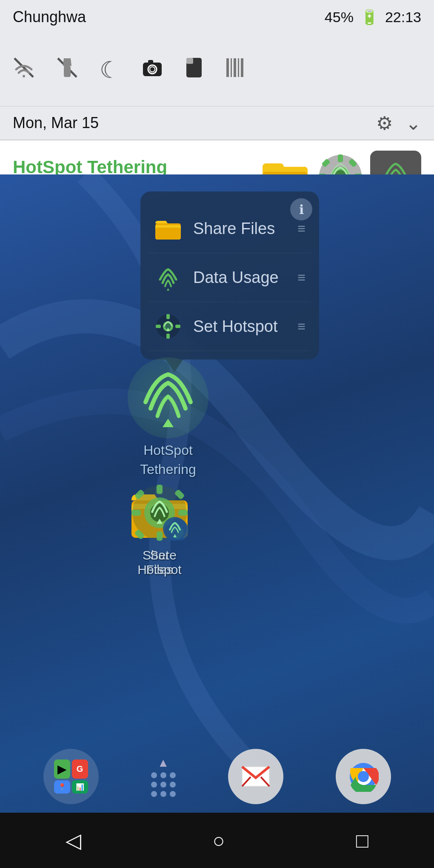 The width and height of the screenshot is (434, 868). What do you see at coordinates (219, 841) in the screenshot?
I see `home-button: ○` at bounding box center [219, 841].